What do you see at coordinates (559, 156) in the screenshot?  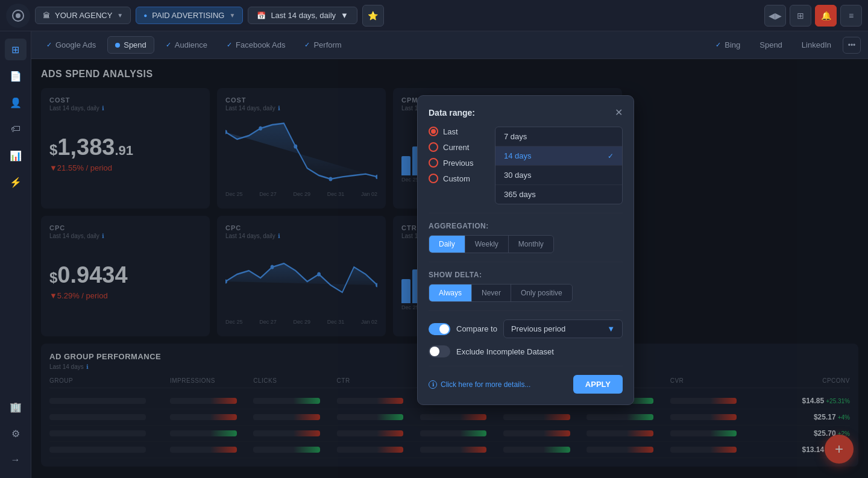 I see `days-14: 14 days ✓` at bounding box center [559, 156].